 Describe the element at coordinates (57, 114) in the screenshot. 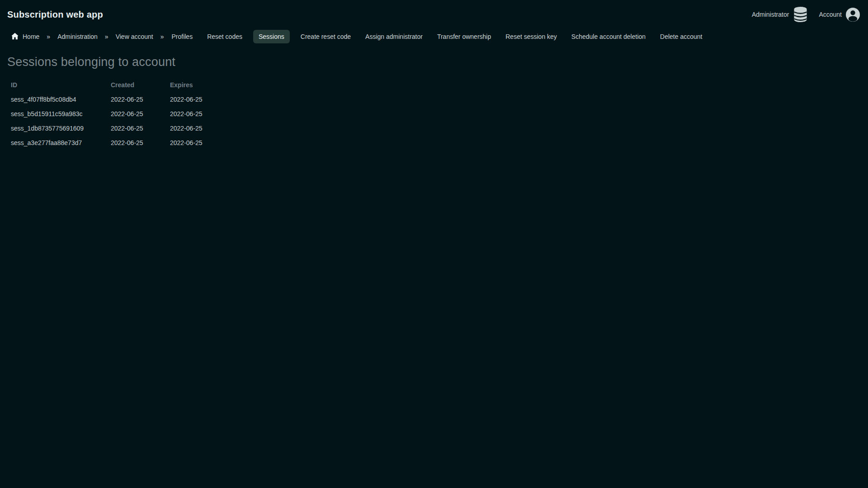

I see `session-id: sess_b5d15911c59a983c` at that location.